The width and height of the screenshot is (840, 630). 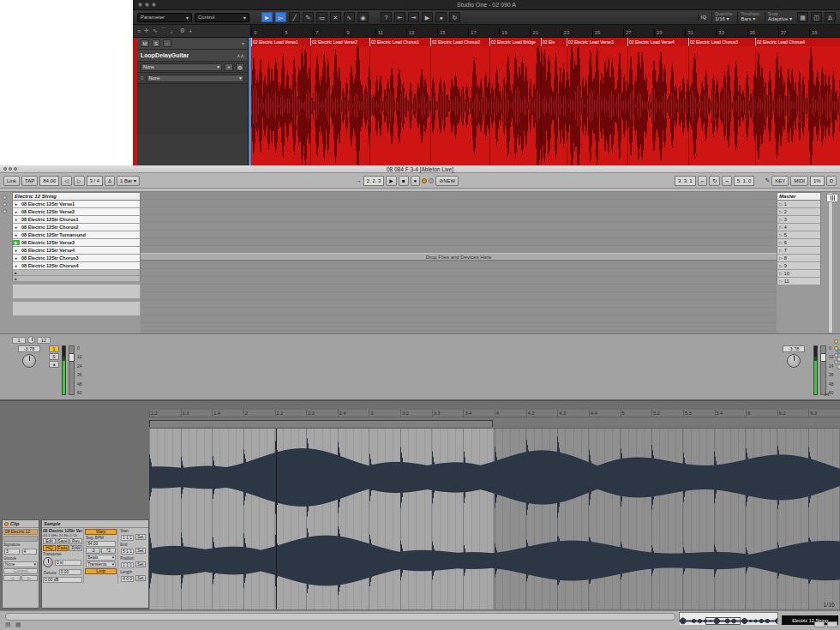 What do you see at coordinates (363, 17) in the screenshot?
I see `listen-tool-button: ◉` at bounding box center [363, 17].